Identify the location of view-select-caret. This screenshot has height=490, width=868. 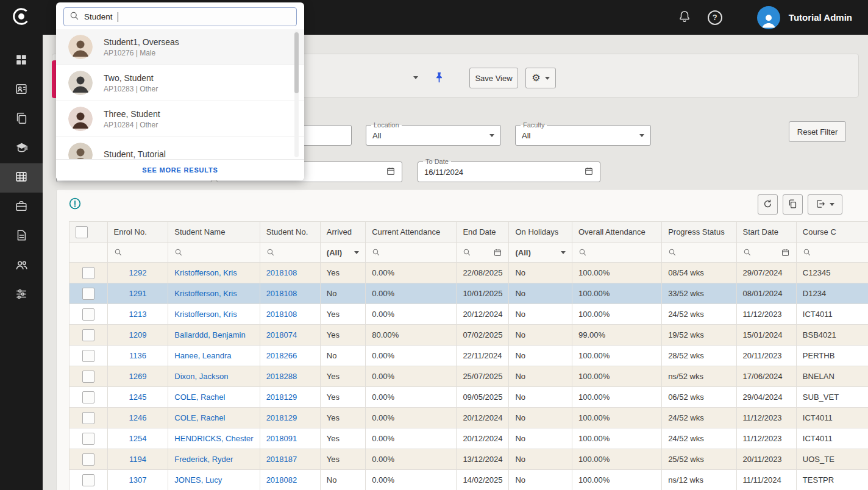
(416, 78).